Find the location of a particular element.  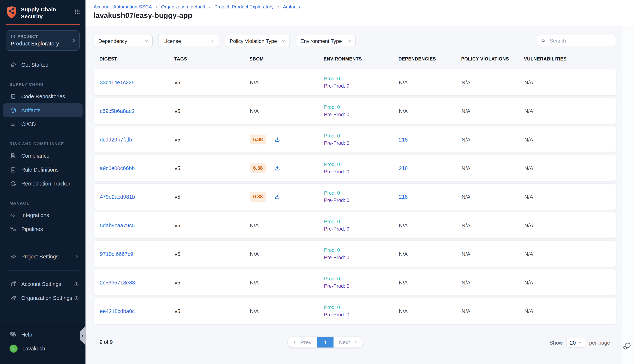

user-menu: L Lavakush is located at coordinates (43, 348).